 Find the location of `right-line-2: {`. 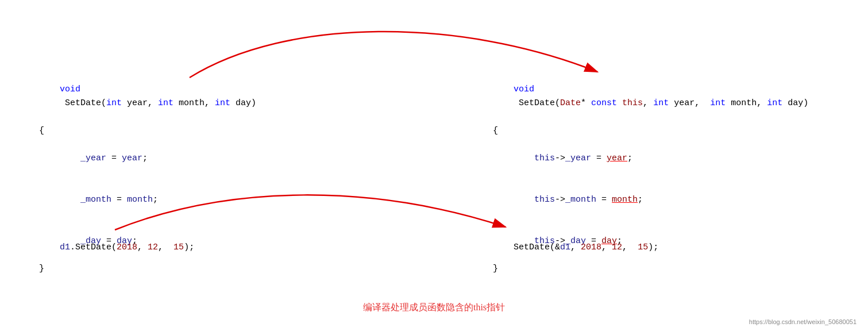

right-line-2: { is located at coordinates (650, 131).